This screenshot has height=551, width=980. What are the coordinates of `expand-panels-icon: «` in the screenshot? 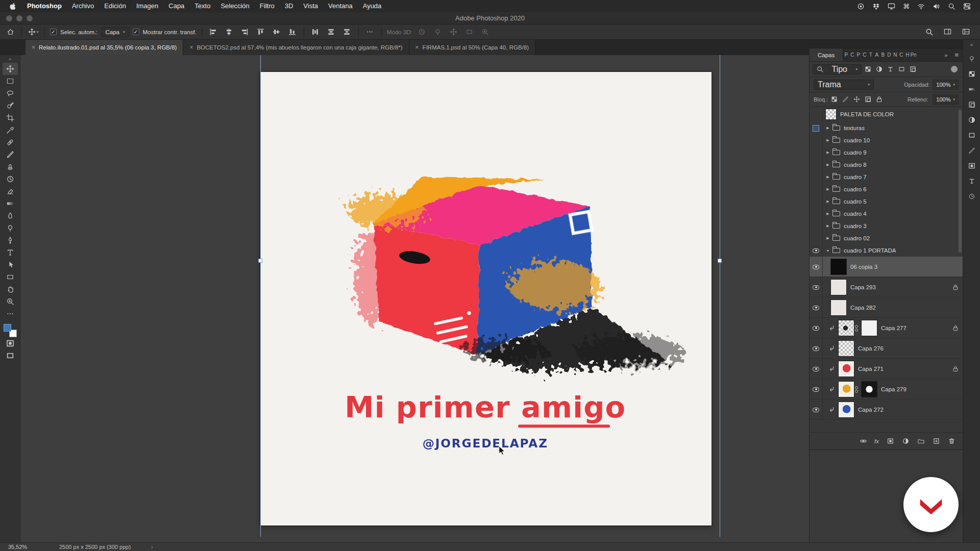 It's located at (972, 45).